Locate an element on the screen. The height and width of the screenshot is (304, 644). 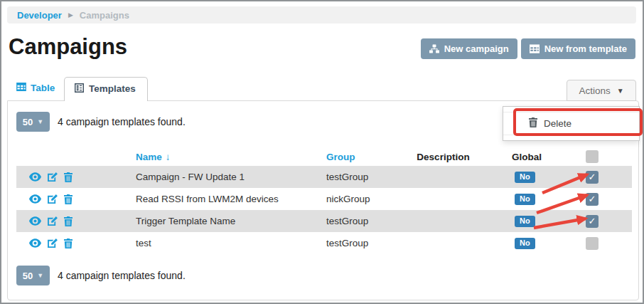
name-header-label: Name is located at coordinates (149, 157).